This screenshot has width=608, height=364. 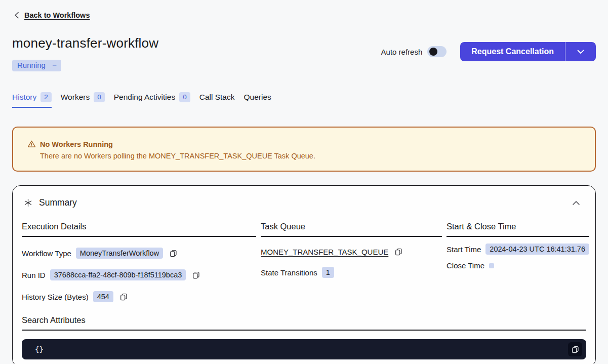 What do you see at coordinates (399, 252) in the screenshot?
I see `copy-task-queue-button` at bounding box center [399, 252].